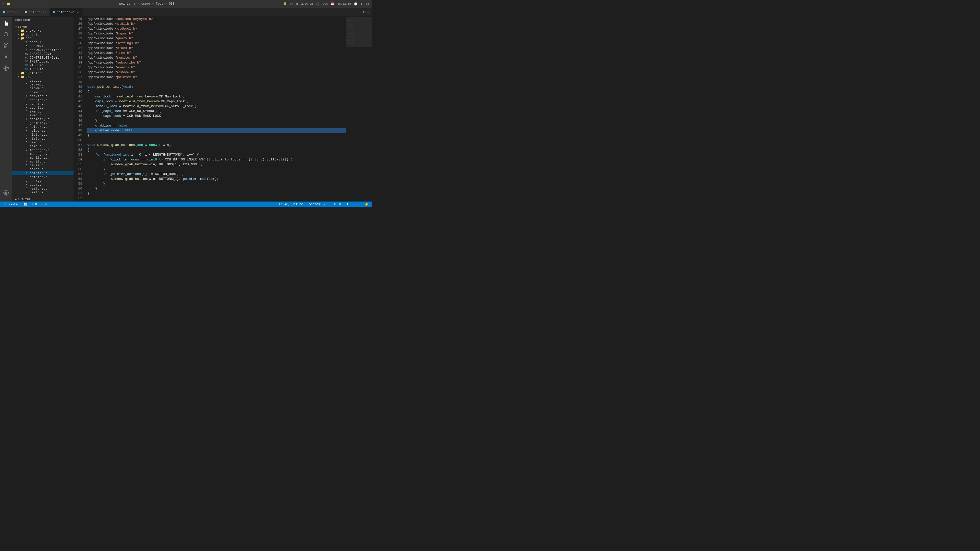 The image size is (980, 551). Describe the element at coordinates (40, 62) in the screenshot. I see `item-label: INSTALL.md` at that location.